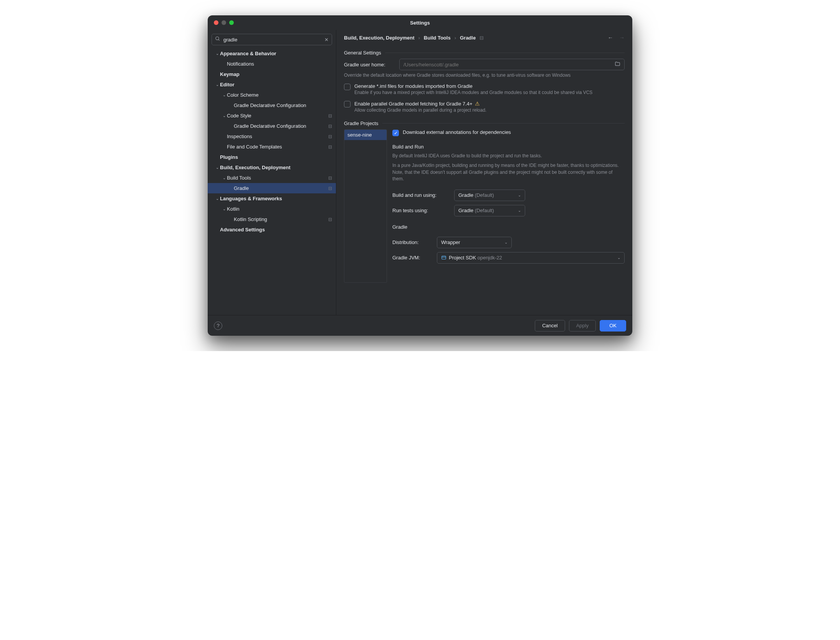 This screenshot has height=640, width=840. What do you see at coordinates (413, 104) in the screenshot?
I see `parallel-fetch-label: Enable parallel Gradle model fetching fo…` at bounding box center [413, 104].